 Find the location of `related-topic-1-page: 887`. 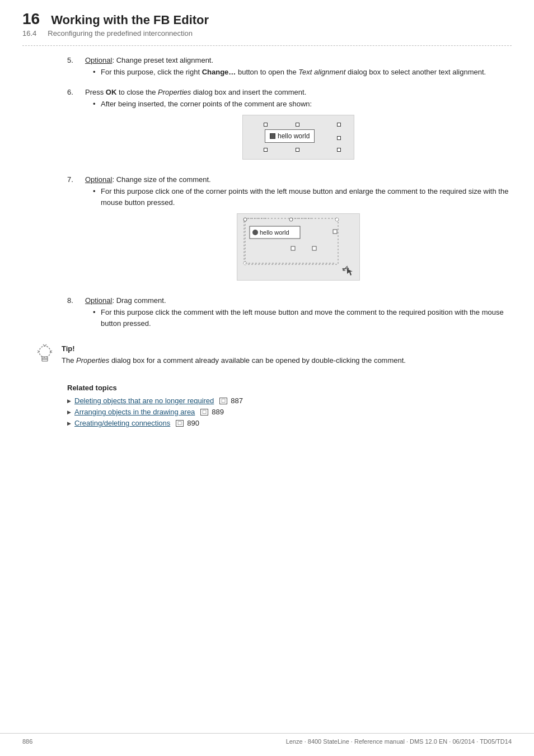

related-topic-1-page: 887 is located at coordinates (237, 401).